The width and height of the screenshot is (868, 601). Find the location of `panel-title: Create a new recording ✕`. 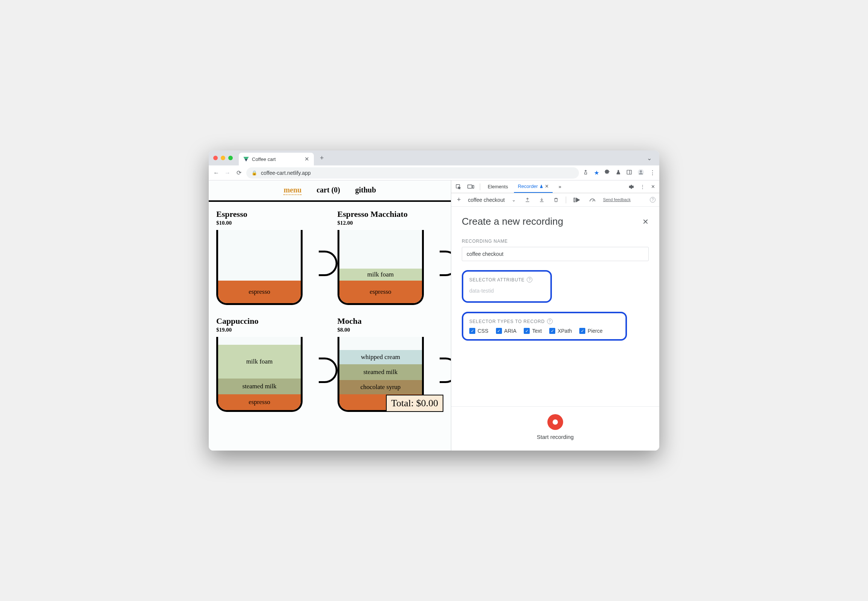

panel-title: Create a new recording ✕ is located at coordinates (555, 221).